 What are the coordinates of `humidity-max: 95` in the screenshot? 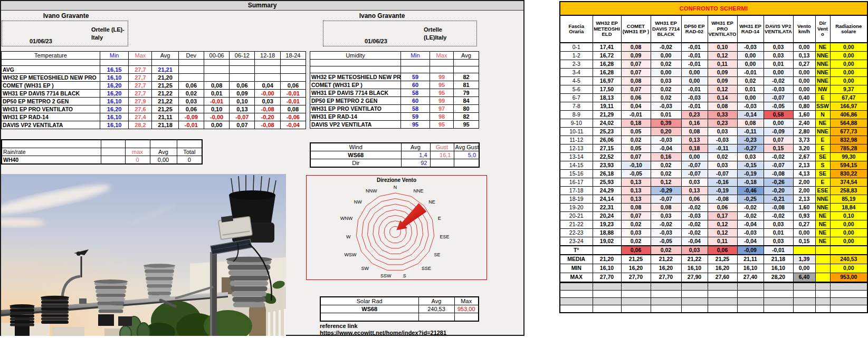 It's located at (442, 93).